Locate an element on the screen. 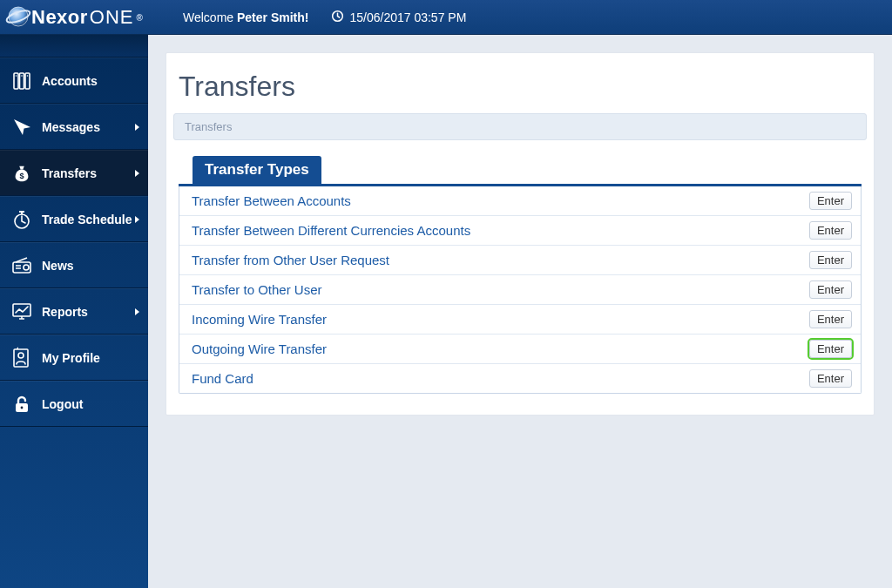 The width and height of the screenshot is (892, 588). sidebar-item-my-profile: My Profile is located at coordinates (74, 357).